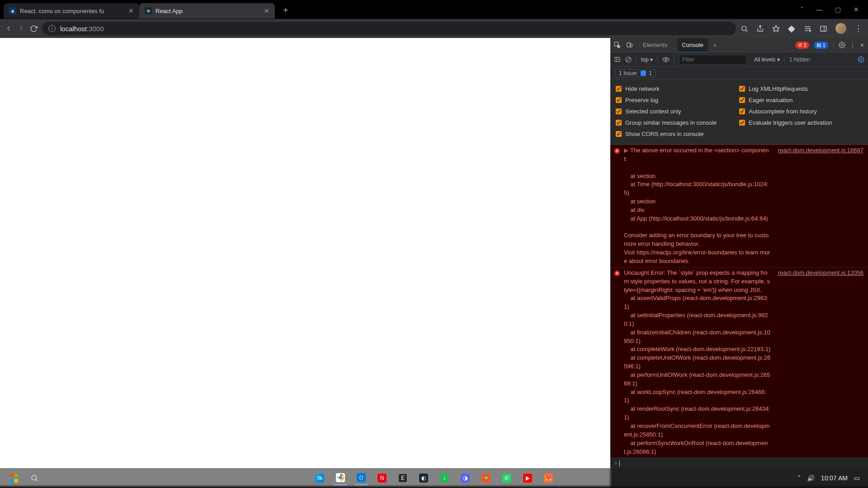 Image resolution: width=868 pixels, height=488 pixels. Describe the element at coordinates (616, 464) in the screenshot. I see `prompt-icon: ›` at that location.